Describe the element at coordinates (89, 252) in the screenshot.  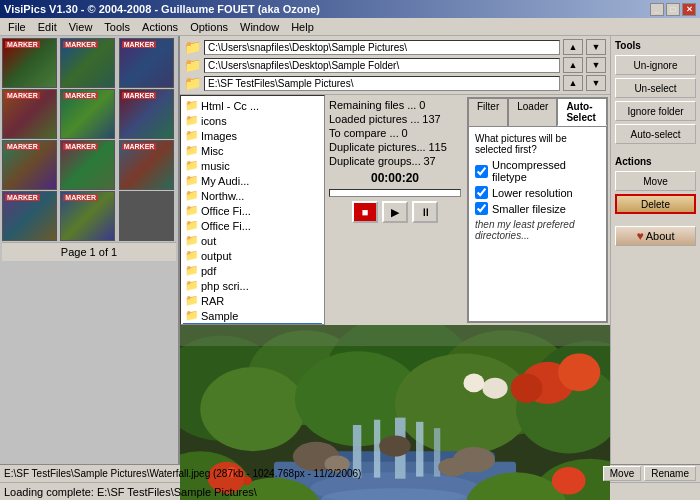
I see `pagination-bar: Page 1 of 1` at that location.